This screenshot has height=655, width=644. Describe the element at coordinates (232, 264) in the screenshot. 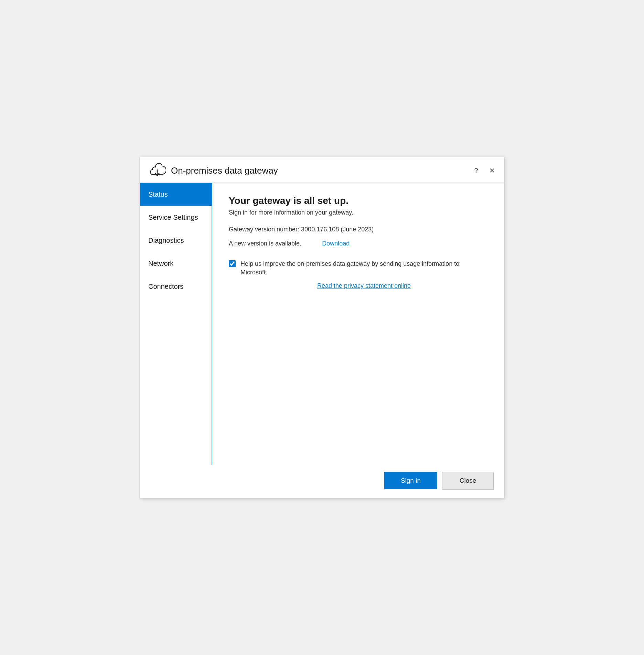

I see `telemetry-checkbox` at that location.